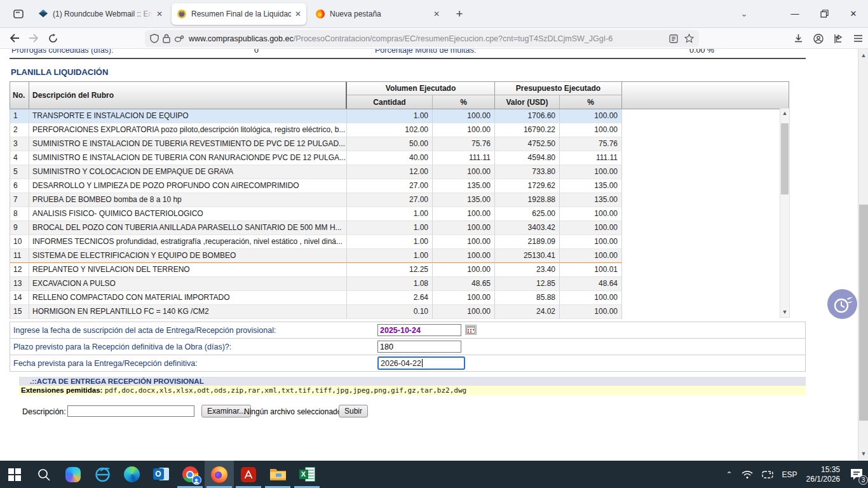 Image resolution: width=868 pixels, height=488 pixels. What do you see at coordinates (785, 113) in the screenshot?
I see `scroll-up-icon: ▲` at bounding box center [785, 113].